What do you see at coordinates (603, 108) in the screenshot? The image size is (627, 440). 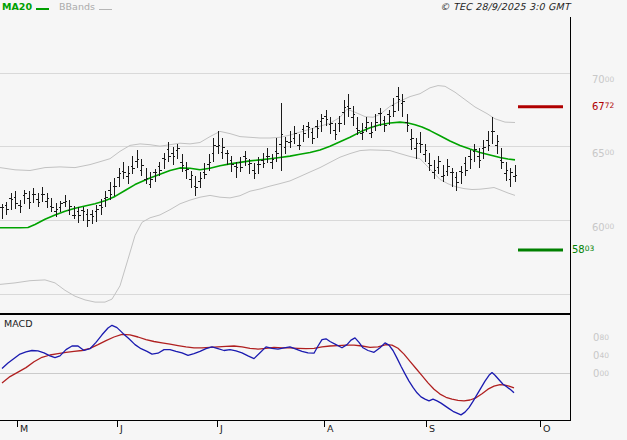 I see `resistance-price-label: 6772` at bounding box center [603, 108].